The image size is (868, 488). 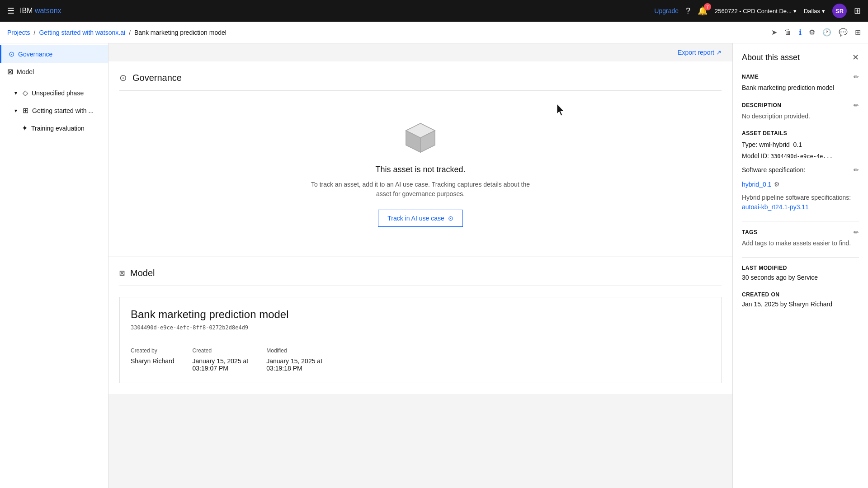 What do you see at coordinates (843, 33) in the screenshot?
I see `comment-icon: 💬` at bounding box center [843, 33].